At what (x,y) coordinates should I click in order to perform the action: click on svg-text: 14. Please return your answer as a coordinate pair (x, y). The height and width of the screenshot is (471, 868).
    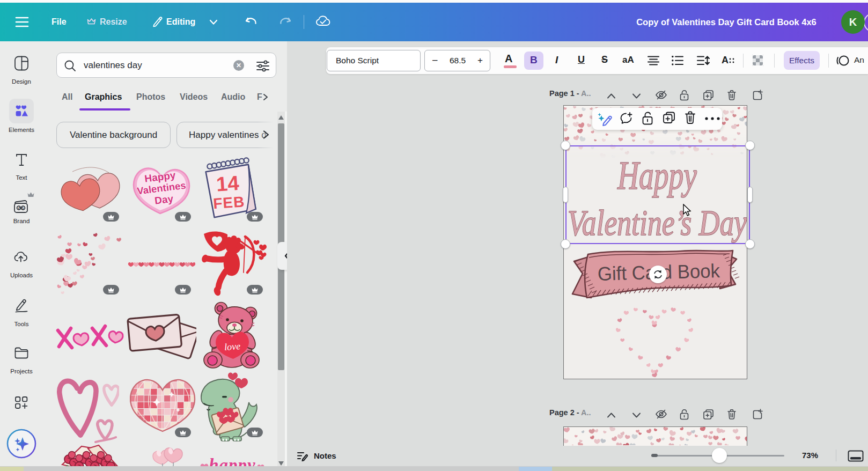
    Looking at the image, I should click on (227, 183).